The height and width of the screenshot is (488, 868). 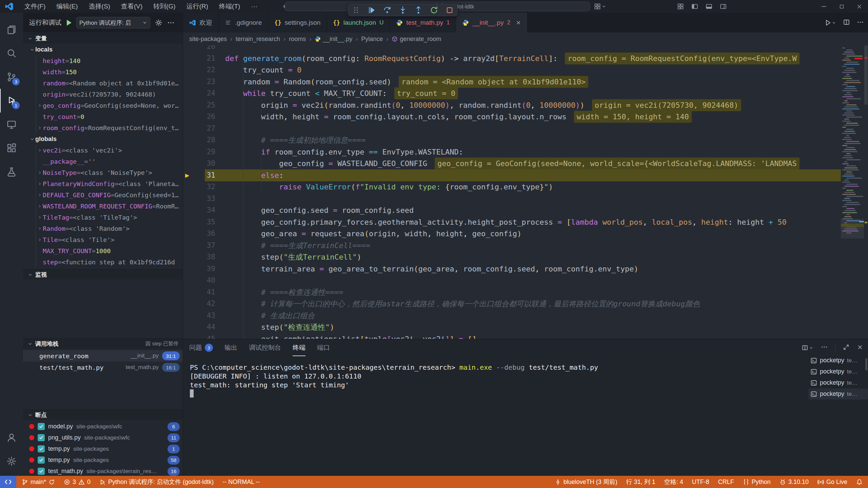 What do you see at coordinates (103, 344) in the screenshot?
I see `section-callstack: 调用堆栈因 step 已暂停` at bounding box center [103, 344].